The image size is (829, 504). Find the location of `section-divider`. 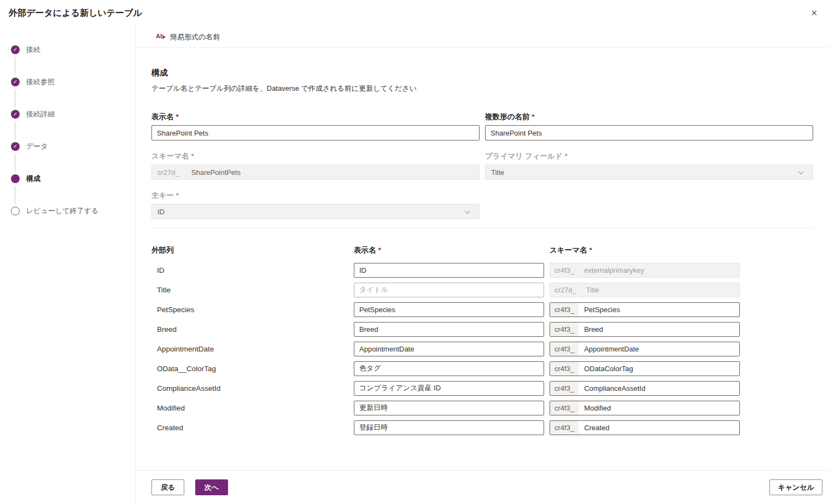

section-divider is located at coordinates (482, 228).